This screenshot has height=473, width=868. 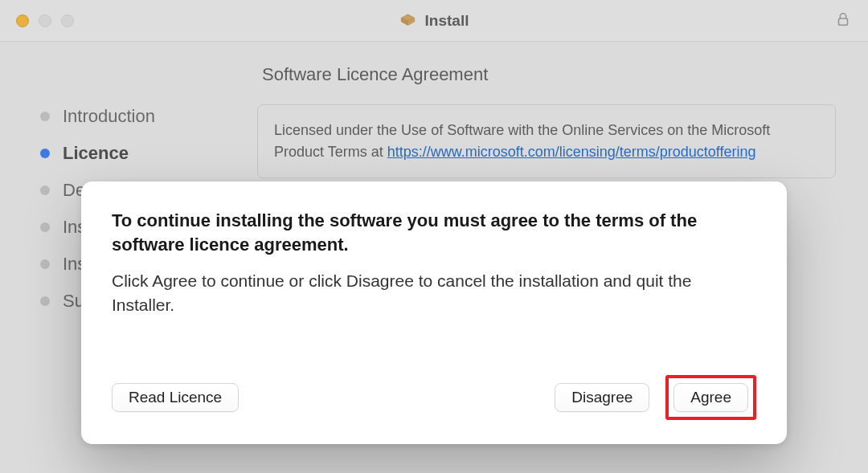 I want to click on licence-url-link: https://www.microsoft.com/licensing/term…, so click(x=572, y=152).